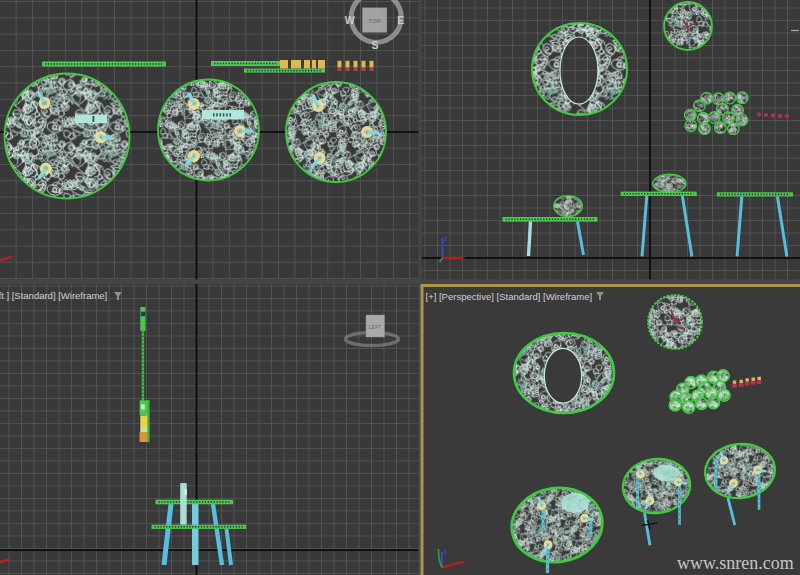  I want to click on svg-text:[+] [Perspective] [Standard] [: [+] [Perspective] [Standard] [Wireframe], so click(510, 296).